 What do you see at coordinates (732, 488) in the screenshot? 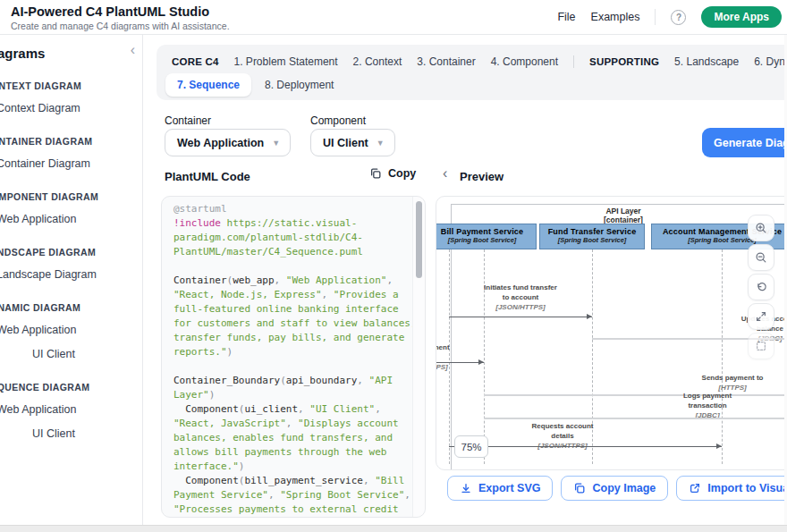
I see `import-to-visual-paradigm-button: Import to Visual Paradigm` at bounding box center [732, 488].